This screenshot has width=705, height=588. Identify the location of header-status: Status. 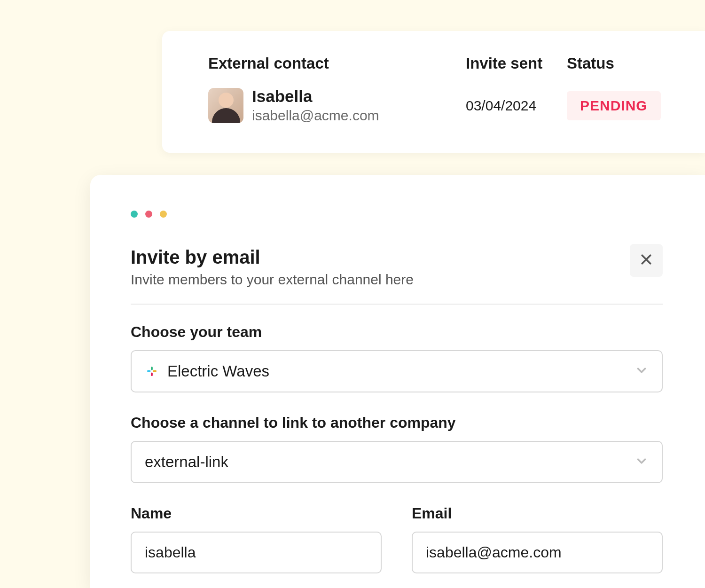
(590, 63).